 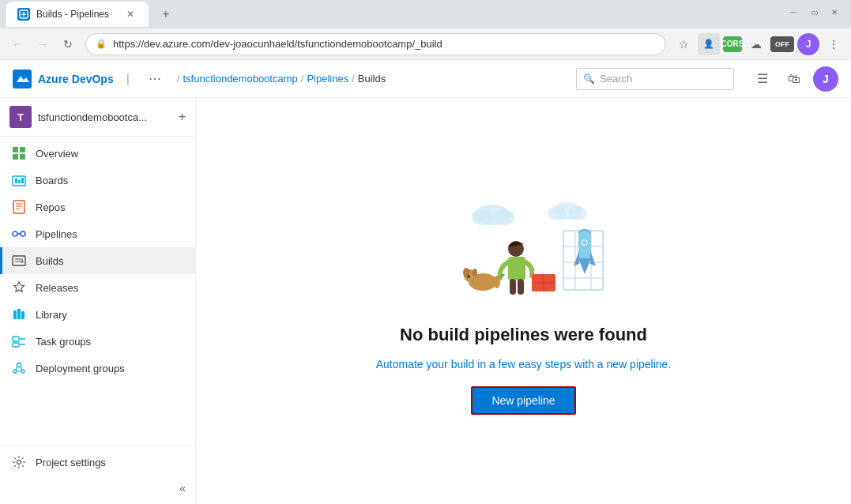 What do you see at coordinates (43, 44) in the screenshot?
I see `forward-button: →` at bounding box center [43, 44].